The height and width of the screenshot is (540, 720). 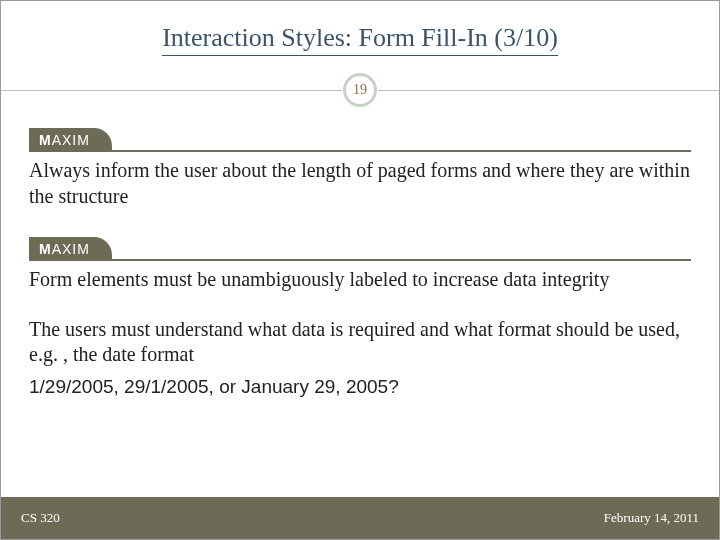 I want to click on divider-left, so click(x=172, y=90).